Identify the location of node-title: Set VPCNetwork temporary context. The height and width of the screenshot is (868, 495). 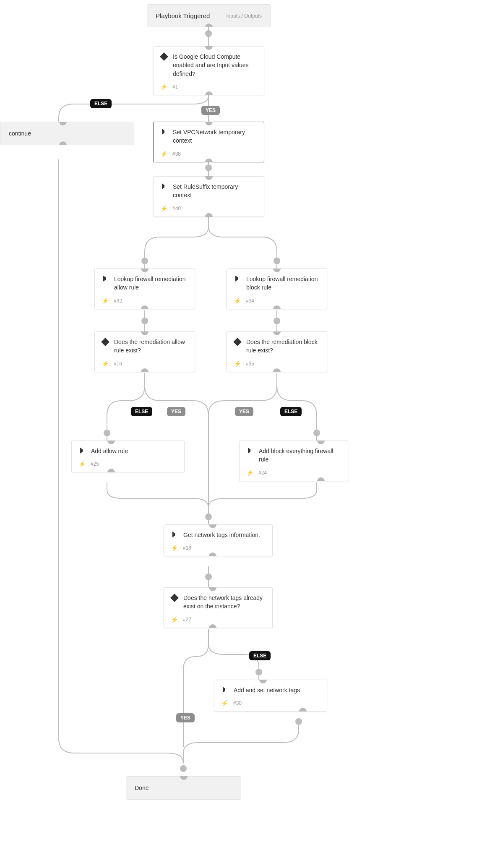
(215, 137).